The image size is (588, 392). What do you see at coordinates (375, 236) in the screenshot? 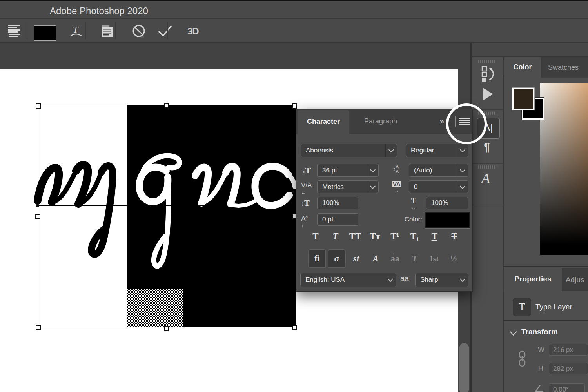
I see `small-caps-button: Tт` at bounding box center [375, 236].